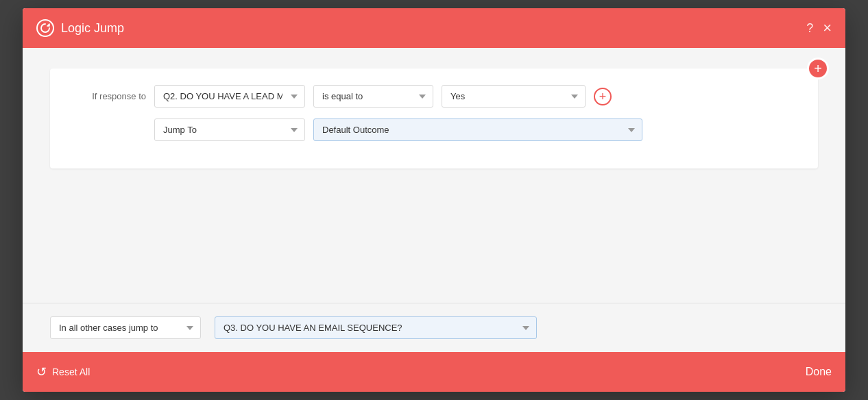 The image size is (868, 400). I want to click on header-left: Logic Jump, so click(80, 28).